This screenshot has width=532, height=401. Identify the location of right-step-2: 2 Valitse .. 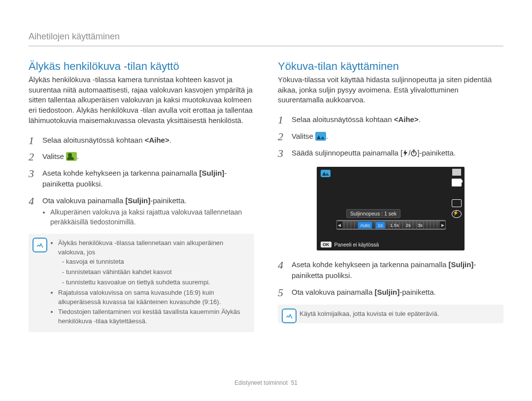
(391, 136).